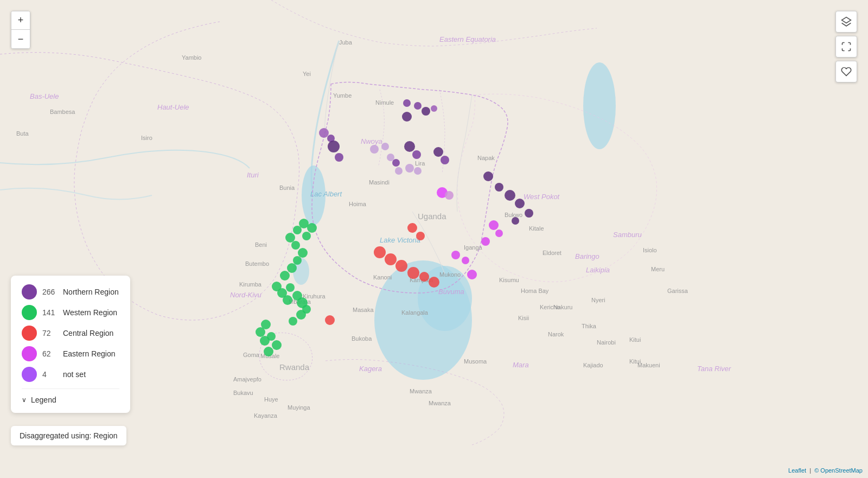 The width and height of the screenshot is (868, 478). Describe the element at coordinates (21, 39) in the screenshot. I see `zoom-out-button: −` at that location.